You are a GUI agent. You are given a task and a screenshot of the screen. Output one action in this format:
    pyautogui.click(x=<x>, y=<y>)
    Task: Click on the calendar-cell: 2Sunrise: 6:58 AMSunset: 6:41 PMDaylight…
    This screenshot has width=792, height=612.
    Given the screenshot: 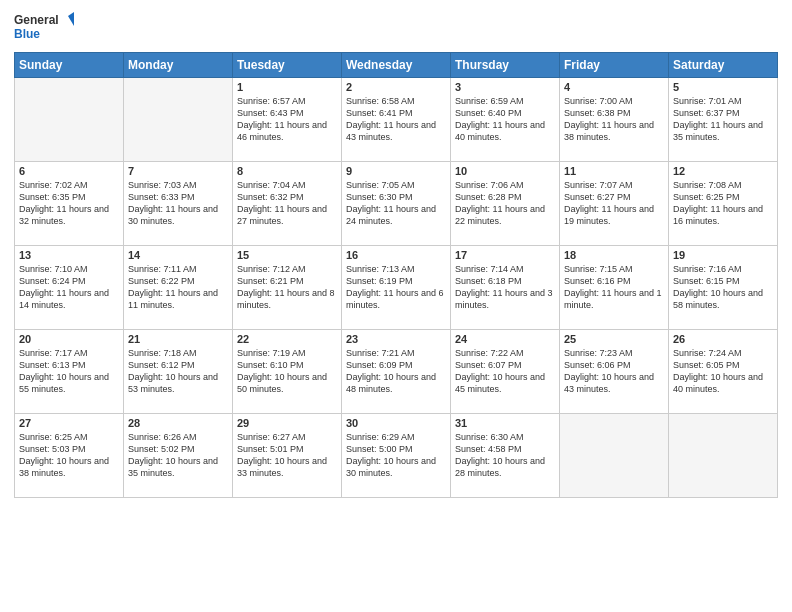 What is the action you would take?
    pyautogui.click(x=396, y=120)
    